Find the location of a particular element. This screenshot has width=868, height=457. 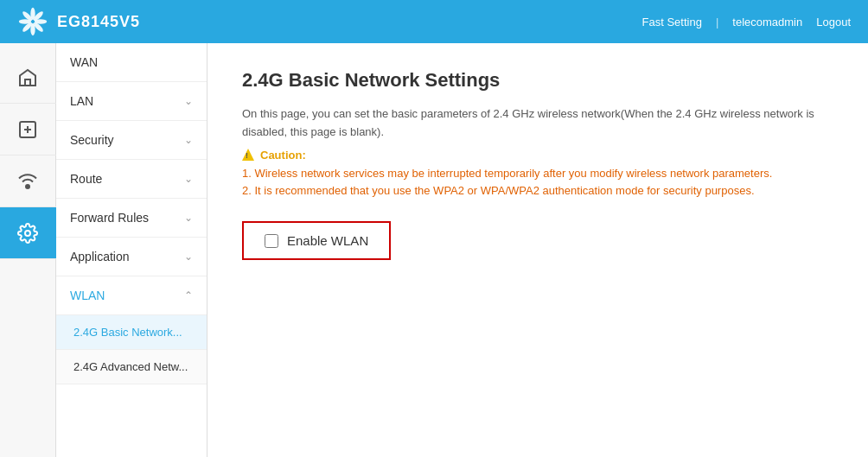

sidebar-sub-item-2g-basic-label: 2.4G Basic Network... is located at coordinates (128, 332).